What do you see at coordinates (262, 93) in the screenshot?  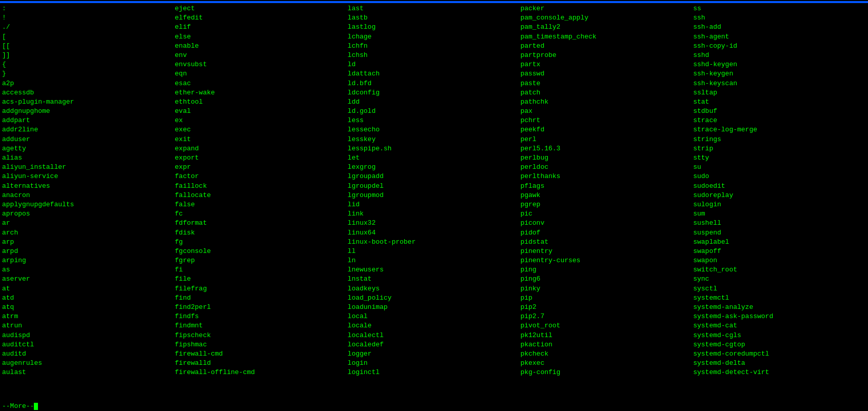 I see `list-item: ether-wake` at bounding box center [262, 93].